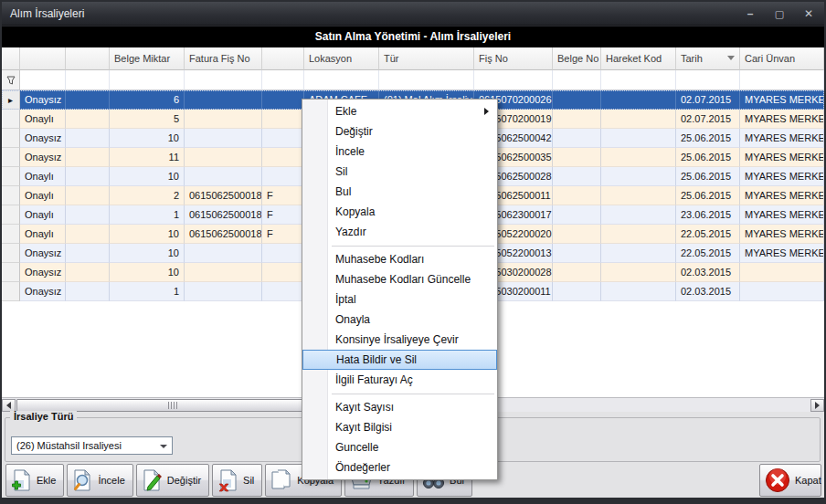 Image resolution: width=826 pixels, height=504 pixels. I want to click on grid-column-header: Cari Ünvan, so click(782, 58).